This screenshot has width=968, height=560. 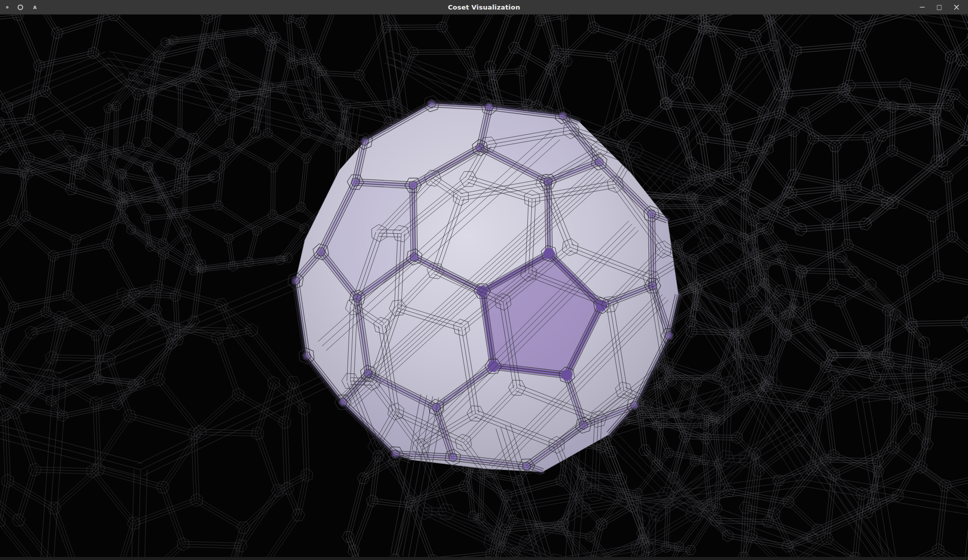 I want to click on expand-up-icon: ∧, so click(x=35, y=7).